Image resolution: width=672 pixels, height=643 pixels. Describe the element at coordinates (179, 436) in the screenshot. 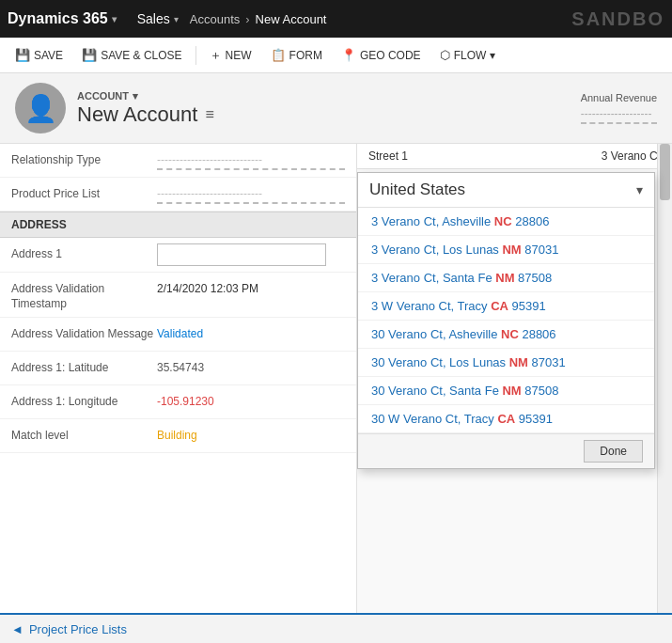

I see `match-level-row: Match level Building` at that location.